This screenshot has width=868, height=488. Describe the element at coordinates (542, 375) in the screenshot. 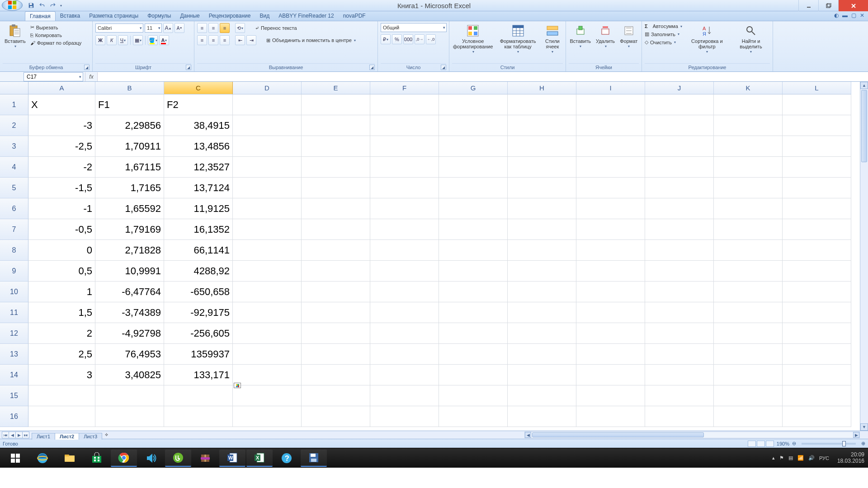

I see `cell-H14` at that location.